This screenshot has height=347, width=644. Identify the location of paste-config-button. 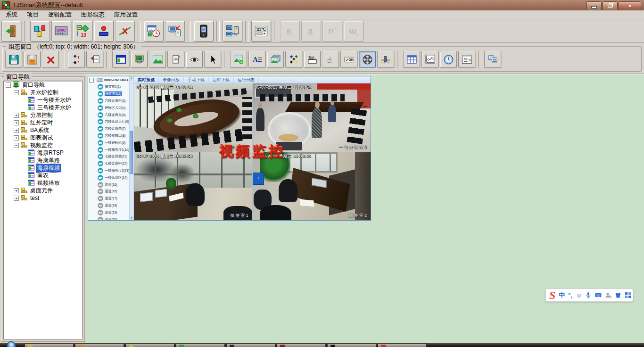
(95, 59).